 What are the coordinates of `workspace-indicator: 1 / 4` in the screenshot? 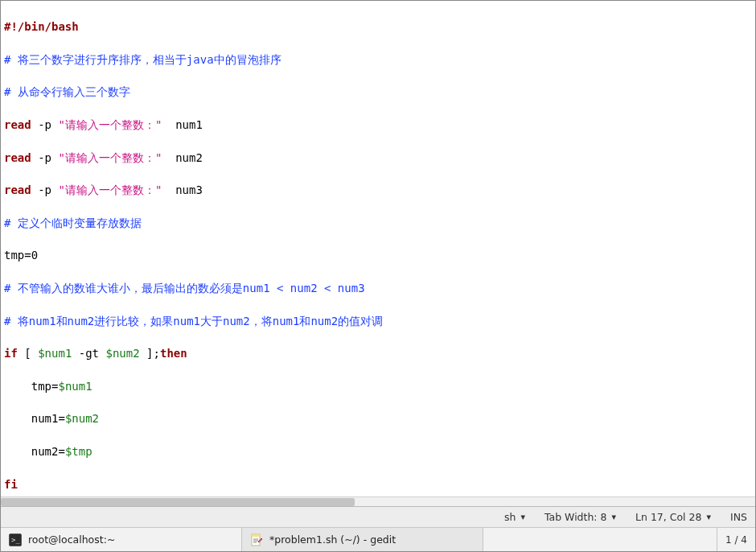 It's located at (736, 539).